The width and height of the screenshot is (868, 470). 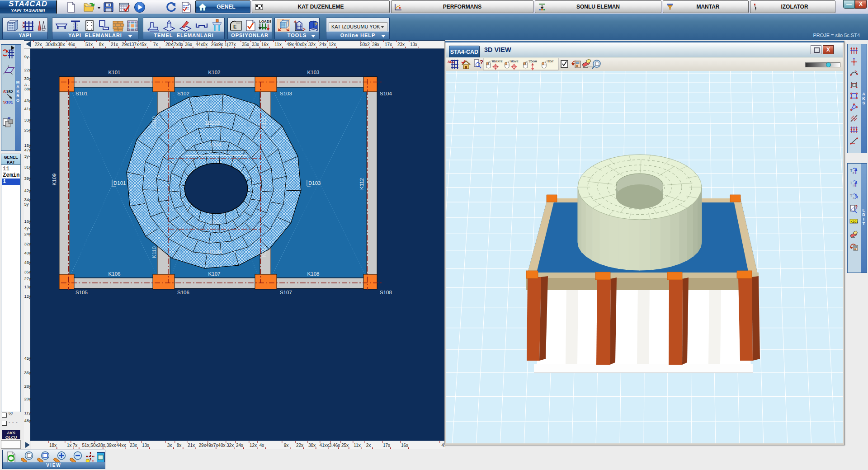 I want to click on svg-text: 29x137x, so click(x=130, y=44).